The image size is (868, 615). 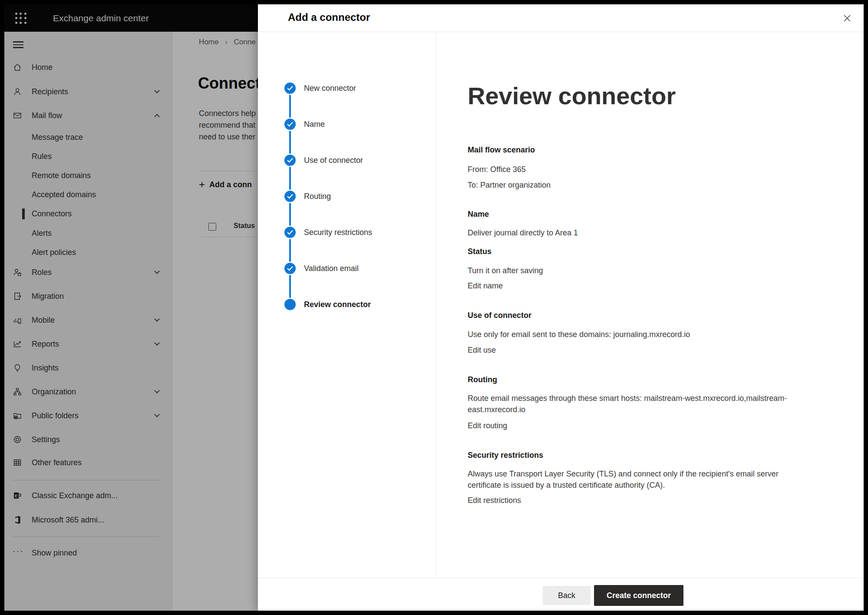 I want to click on dialog-header: Add a connector, so click(x=561, y=18).